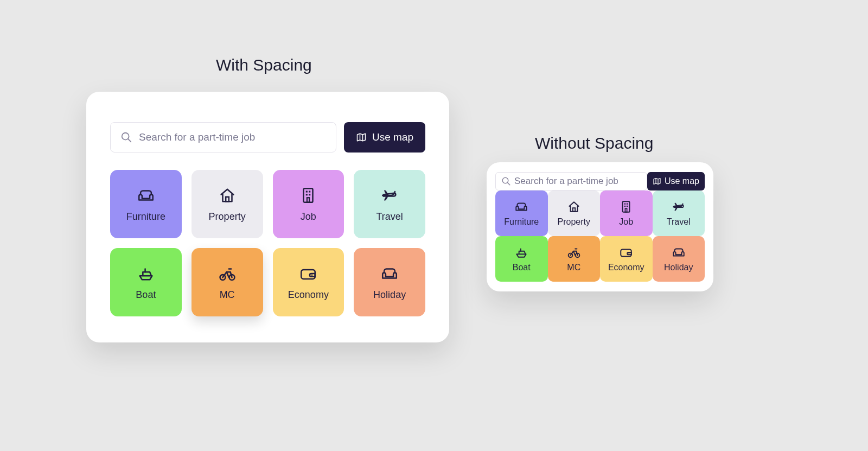 The width and height of the screenshot is (868, 451). I want to click on heading-without-spacing: Without Spacing, so click(594, 143).